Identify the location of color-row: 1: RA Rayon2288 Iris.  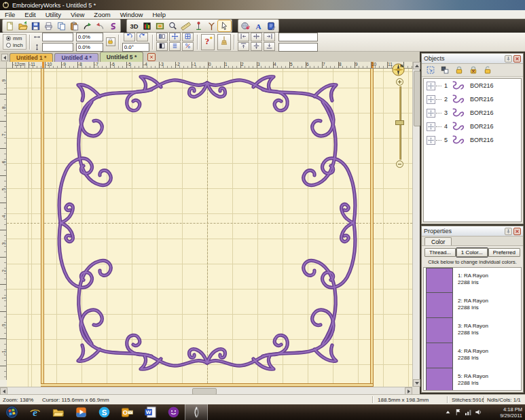
(473, 280).